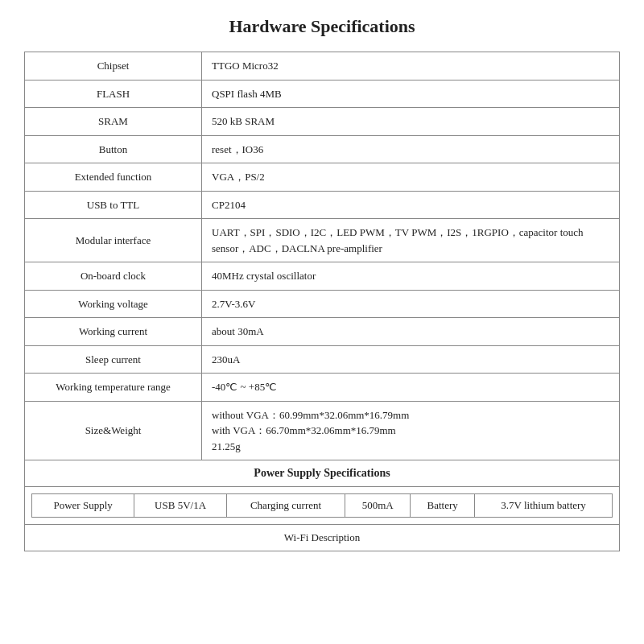 The height and width of the screenshot is (644, 644). I want to click on power-cell-label: Power Supply, so click(84, 506).